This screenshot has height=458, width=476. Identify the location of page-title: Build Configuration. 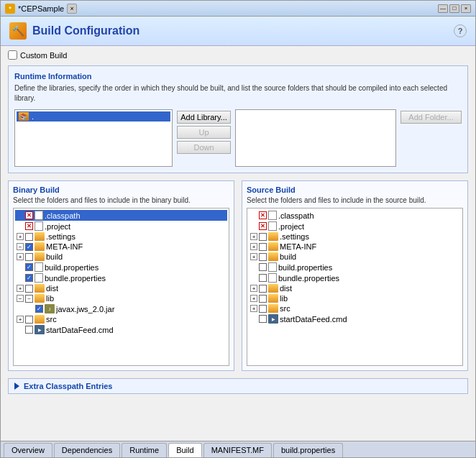
(86, 31).